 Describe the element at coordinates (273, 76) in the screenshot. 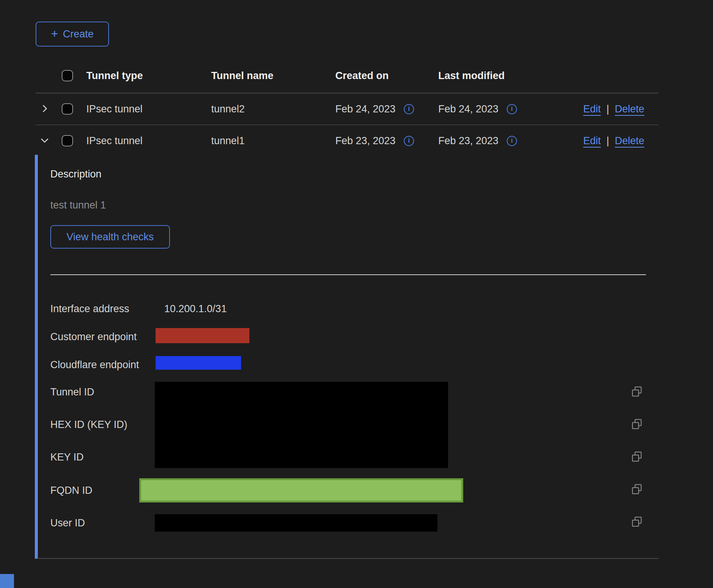

I see `header-tunnel-name: Tunnel name` at that location.